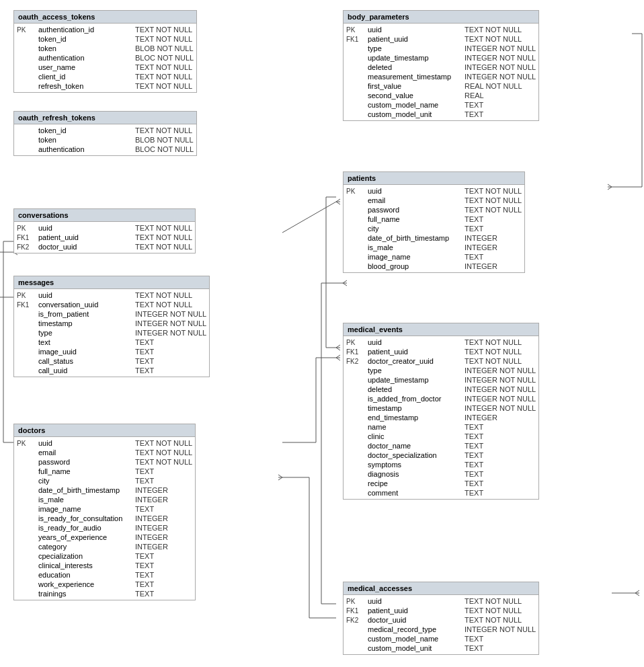 Image resolution: width=644 pixels, height=667 pixels. Describe the element at coordinates (441, 58) in the screenshot. I see `table-row: update_timestampINTEGER NOT NULL` at that location.